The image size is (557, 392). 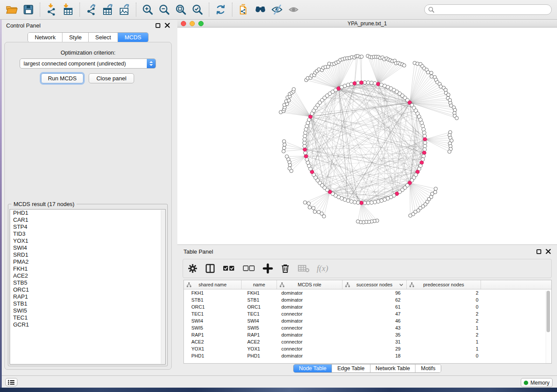 I want to click on table-row: ORC1ORC1dominator610, so click(x=368, y=307).